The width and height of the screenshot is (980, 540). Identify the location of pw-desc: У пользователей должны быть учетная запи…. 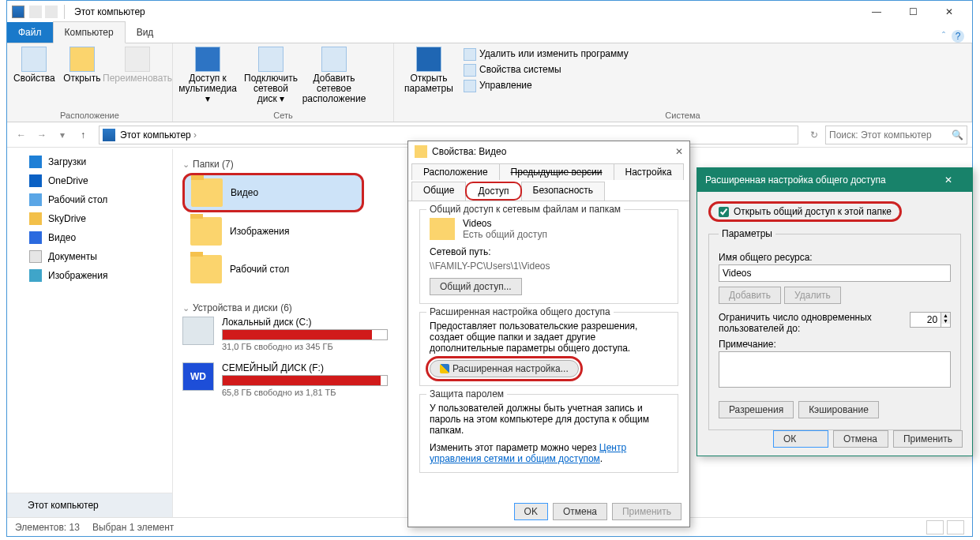
(549, 419).